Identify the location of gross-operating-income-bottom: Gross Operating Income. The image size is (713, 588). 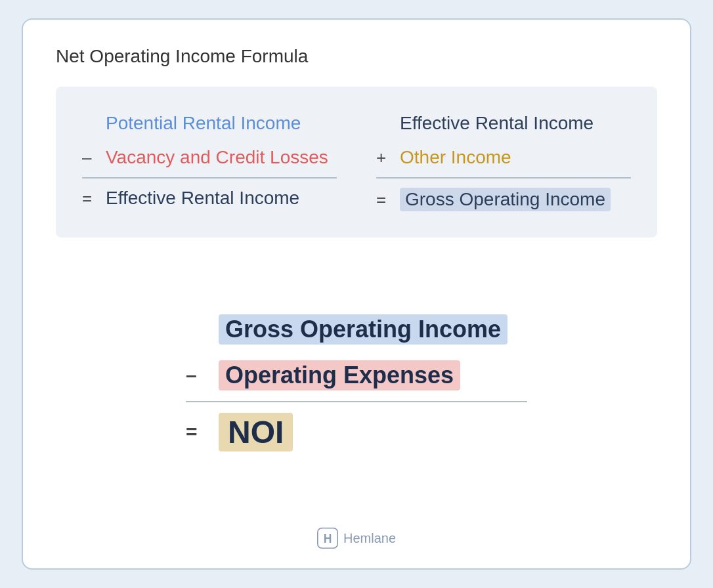
(363, 329).